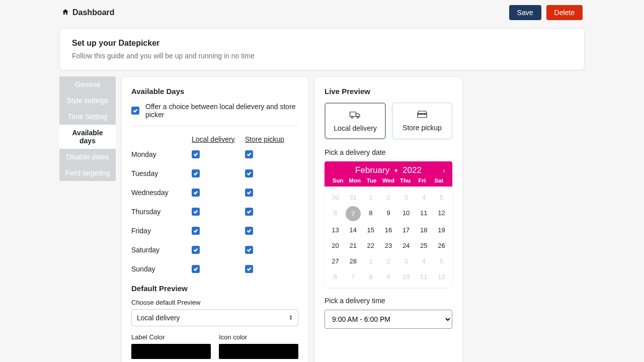 The height and width of the screenshot is (362, 644). I want to click on calendar-day: 19, so click(442, 230).